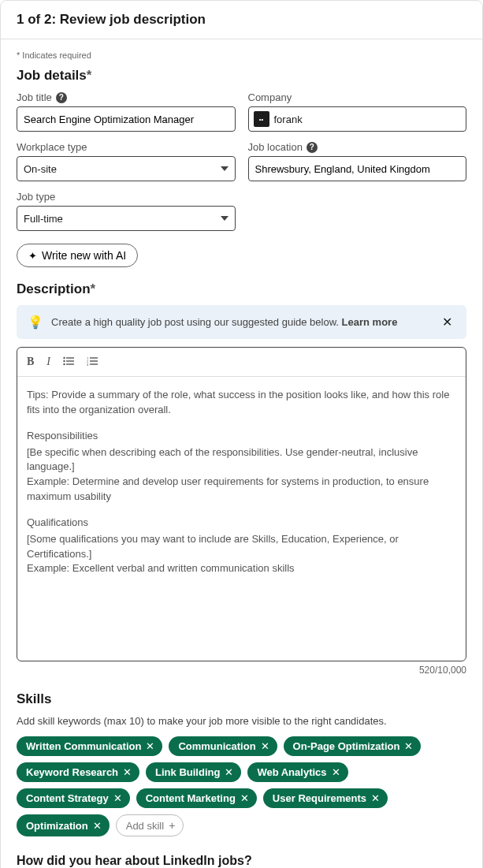  Describe the element at coordinates (241, 76) in the screenshot. I see `job-details-heading: Job details*` at that location.